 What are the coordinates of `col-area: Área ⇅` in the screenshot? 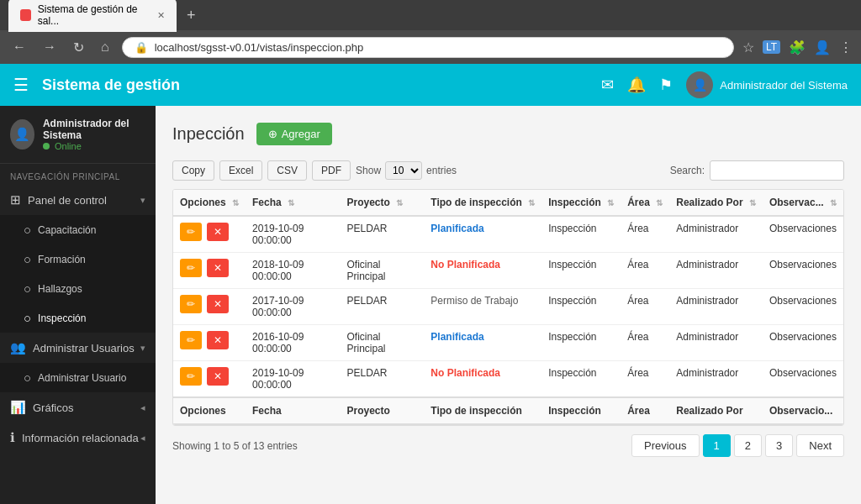 It's located at (645, 203).